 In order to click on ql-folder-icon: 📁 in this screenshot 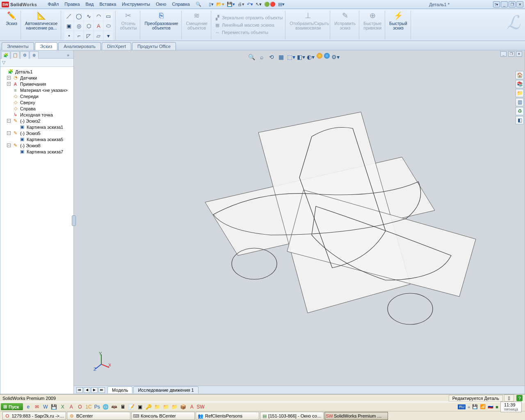, I will do `click(158, 407)`.